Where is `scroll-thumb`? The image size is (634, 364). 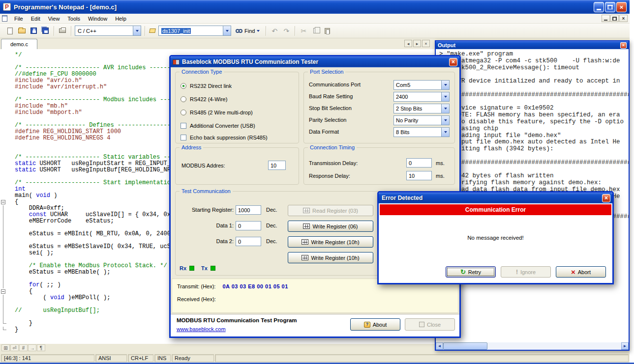
scroll-thumb is located at coordinates (465, 346).